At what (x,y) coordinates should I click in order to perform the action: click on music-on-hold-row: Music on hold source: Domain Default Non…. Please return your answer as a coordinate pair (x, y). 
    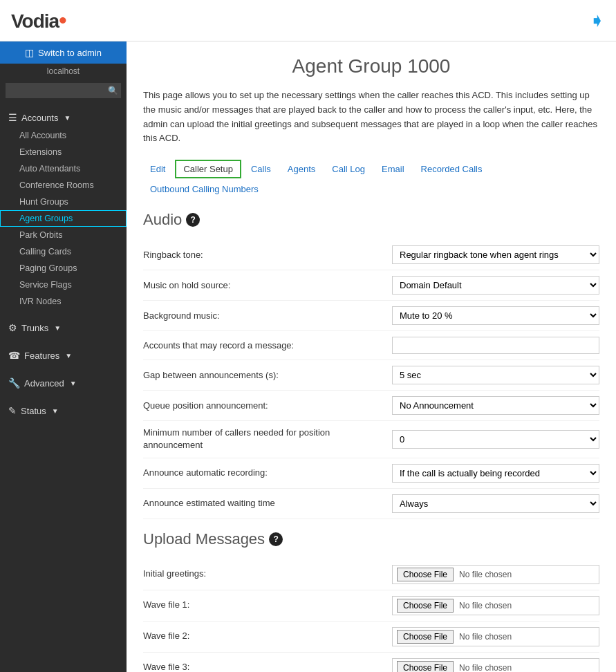
    Looking at the image, I should click on (371, 286).